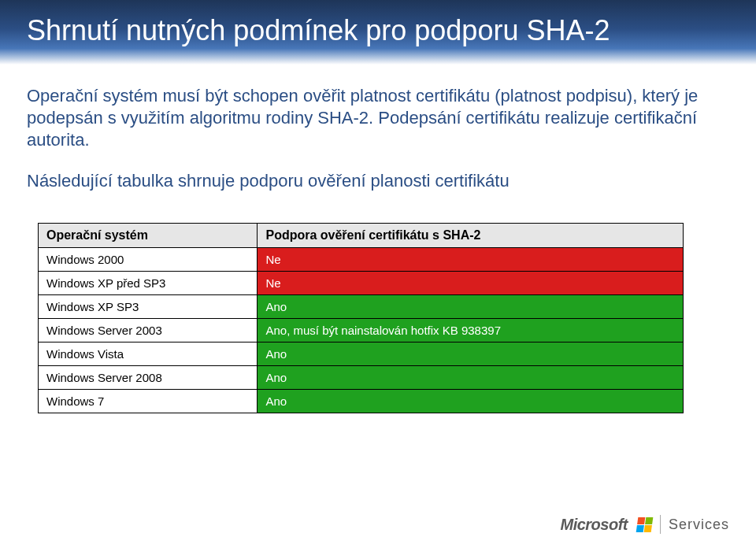 The height and width of the screenshot is (548, 756). Describe the element at coordinates (699, 524) in the screenshot. I see `microsoft-services-label: Services` at that location.